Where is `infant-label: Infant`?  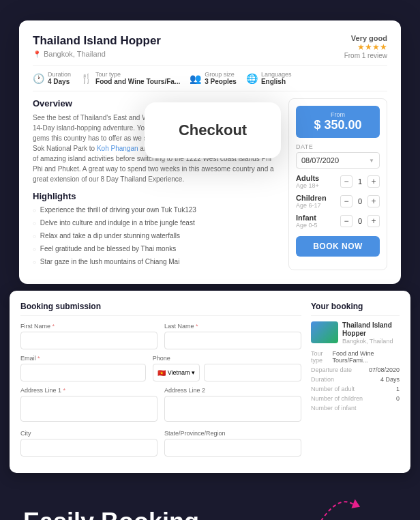 infant-label: Infant is located at coordinates (307, 218).